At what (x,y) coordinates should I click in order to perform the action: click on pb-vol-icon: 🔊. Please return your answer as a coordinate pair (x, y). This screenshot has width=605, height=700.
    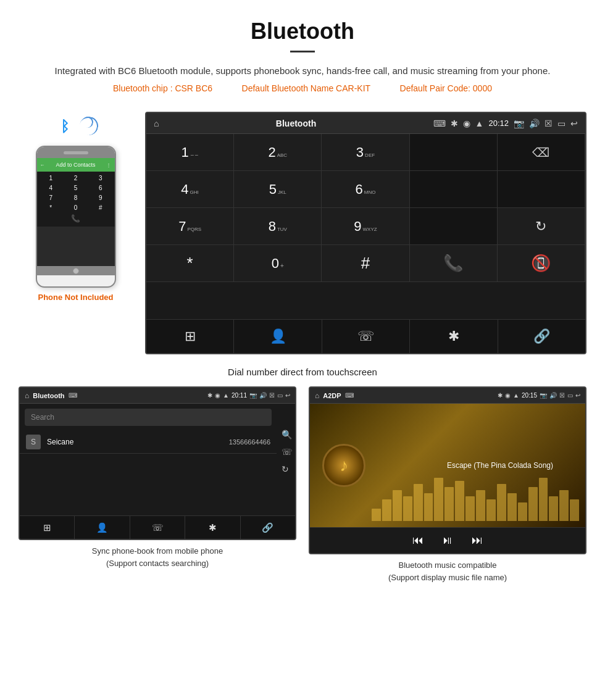
    Looking at the image, I should click on (263, 395).